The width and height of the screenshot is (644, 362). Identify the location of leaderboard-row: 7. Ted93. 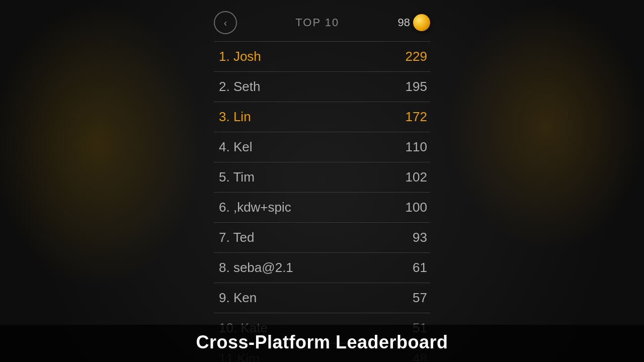
(322, 238).